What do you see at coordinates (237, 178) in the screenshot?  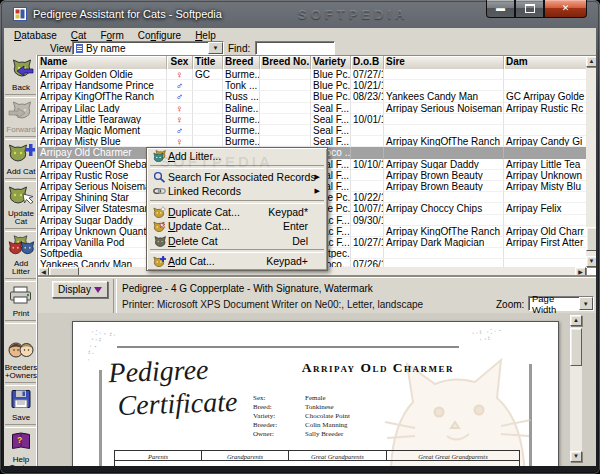 I see `context-menu-item-search-for-associated-records: Search For Associated Records▶` at bounding box center [237, 178].